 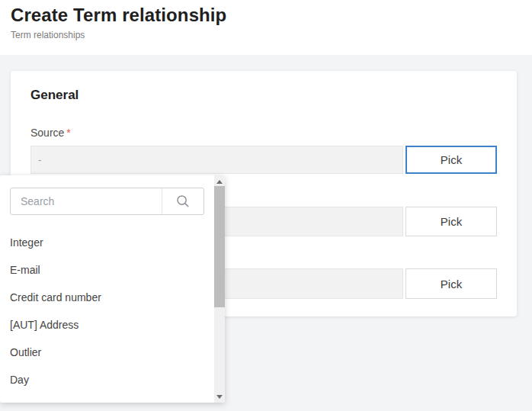 I want to click on search-button, so click(x=183, y=201).